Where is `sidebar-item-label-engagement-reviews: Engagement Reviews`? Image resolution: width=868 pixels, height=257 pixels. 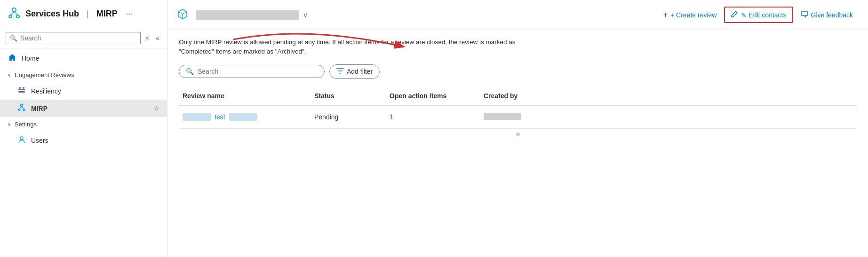 sidebar-item-label-engagement-reviews: Engagement Reviews is located at coordinates (44, 75).